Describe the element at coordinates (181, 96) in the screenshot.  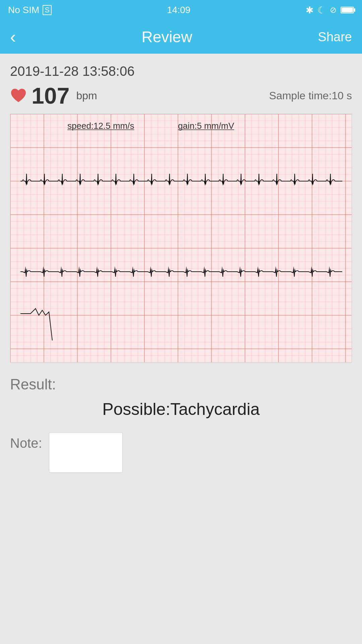
I see `heart-rate-row: 107 bpm Sample time:10 s` at that location.